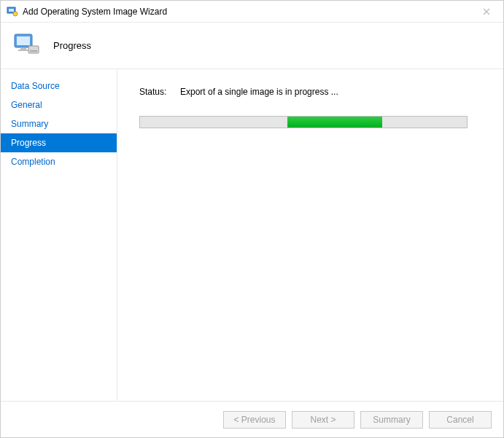 The width and height of the screenshot is (504, 438). Describe the element at coordinates (58, 162) in the screenshot. I see `sidebar-item-completion: Completion` at that location.